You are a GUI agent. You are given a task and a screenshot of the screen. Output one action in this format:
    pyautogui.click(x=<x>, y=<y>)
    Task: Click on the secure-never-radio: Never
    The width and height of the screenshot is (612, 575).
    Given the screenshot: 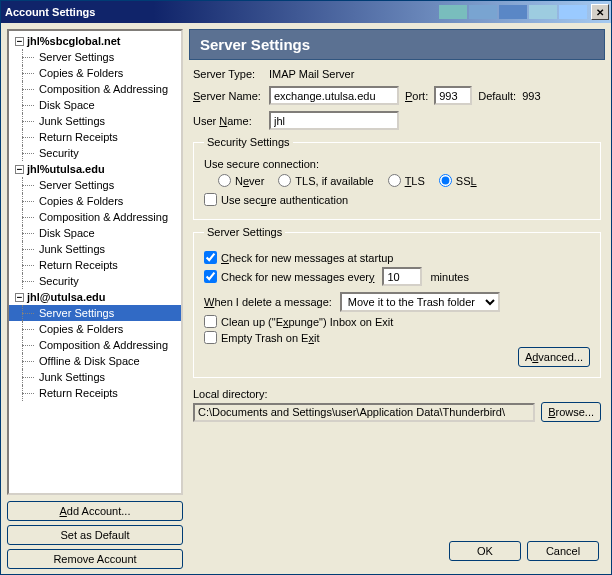 What is the action you would take?
    pyautogui.click(x=241, y=180)
    